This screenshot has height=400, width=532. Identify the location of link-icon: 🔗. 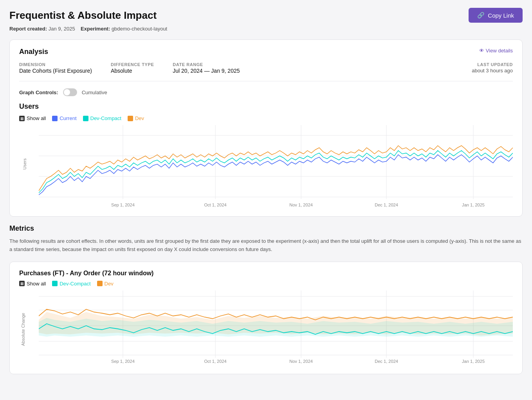
(481, 15).